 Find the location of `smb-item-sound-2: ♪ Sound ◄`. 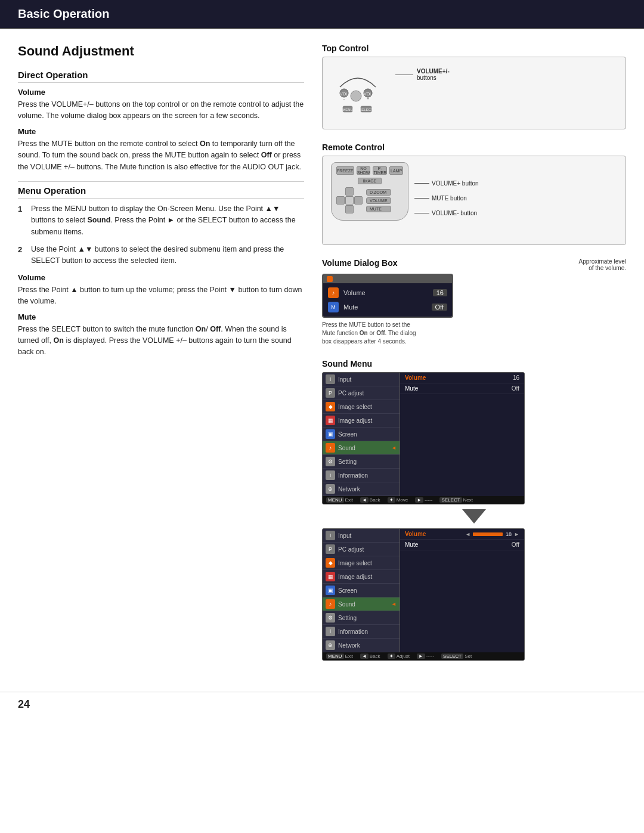

smb-item-sound-2: ♪ Sound ◄ is located at coordinates (361, 605).